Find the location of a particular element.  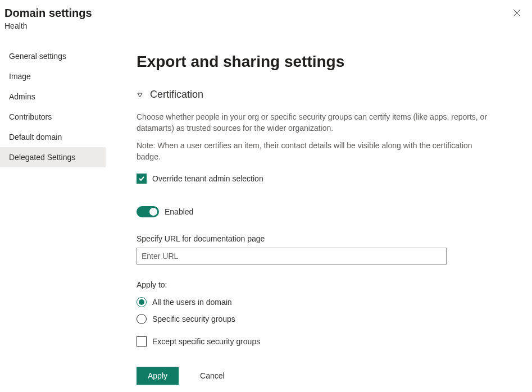

override-checkbox is located at coordinates (142, 179).